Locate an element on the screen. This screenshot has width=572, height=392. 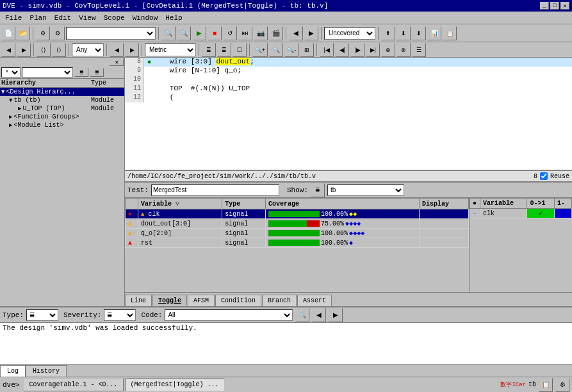
hier-item-4: ▶ <Module List> is located at coordinates (62, 126).